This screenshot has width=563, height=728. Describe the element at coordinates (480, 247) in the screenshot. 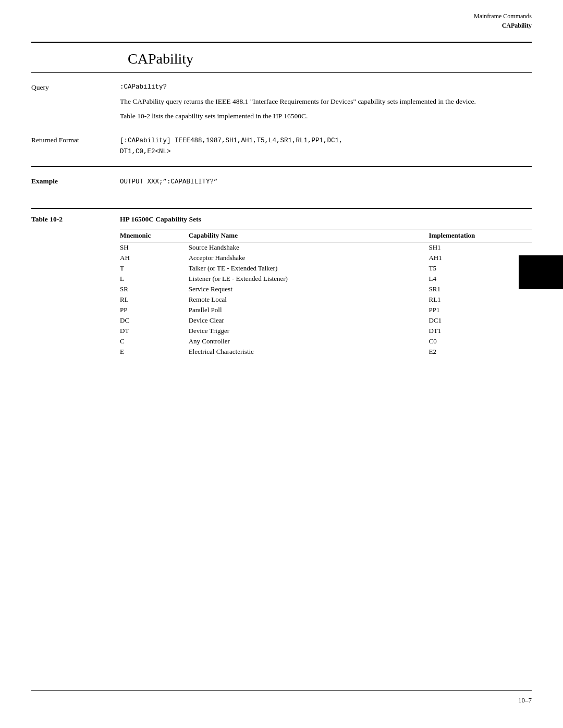

I see `cell-impl: SH1` at that location.